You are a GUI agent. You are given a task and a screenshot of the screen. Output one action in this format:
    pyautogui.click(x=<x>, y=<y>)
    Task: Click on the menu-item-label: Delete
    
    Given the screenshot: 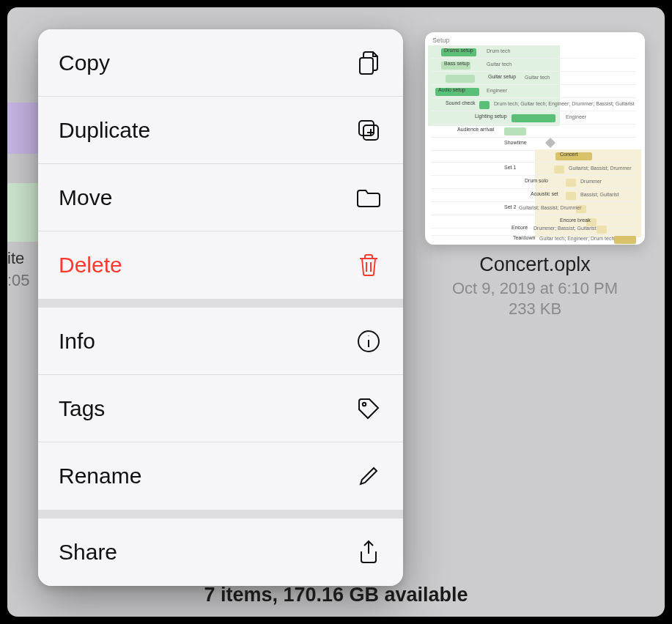 What is the action you would take?
    pyautogui.click(x=91, y=265)
    